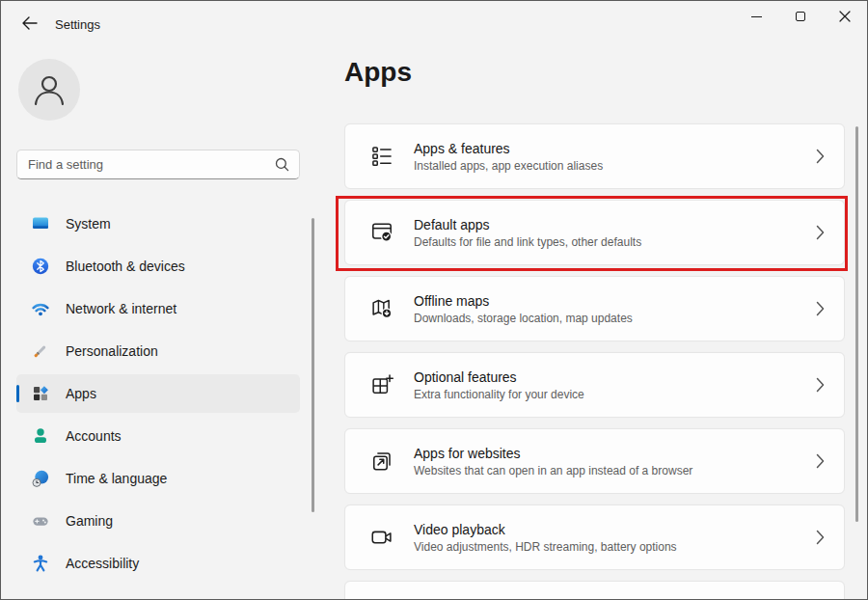  What do you see at coordinates (594, 537) in the screenshot?
I see `card-video-playback: Video playback Video adjustments, HDR st…` at bounding box center [594, 537].